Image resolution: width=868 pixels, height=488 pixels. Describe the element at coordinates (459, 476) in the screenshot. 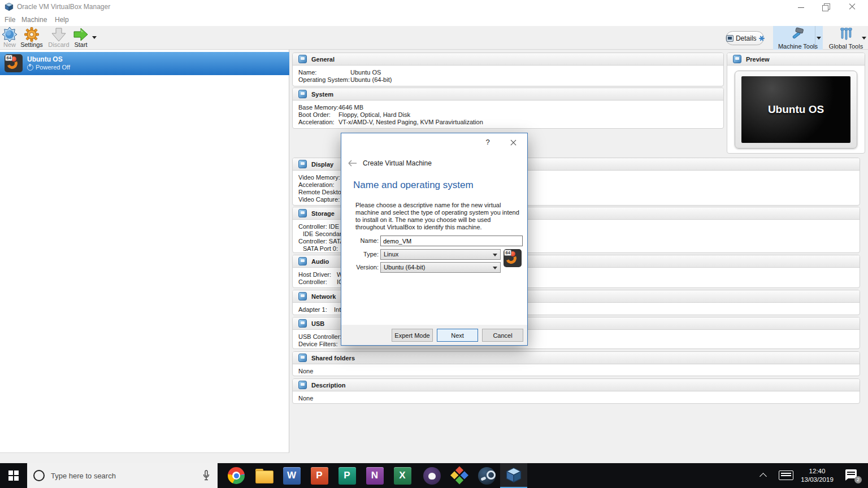

I see `diamond-app-icon` at that location.